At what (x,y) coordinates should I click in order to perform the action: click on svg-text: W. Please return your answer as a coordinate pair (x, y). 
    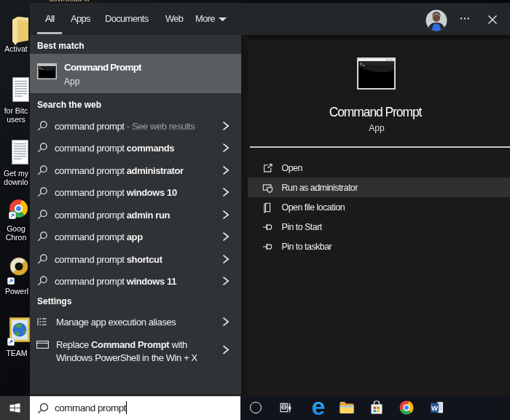
    Looking at the image, I should click on (434, 408).